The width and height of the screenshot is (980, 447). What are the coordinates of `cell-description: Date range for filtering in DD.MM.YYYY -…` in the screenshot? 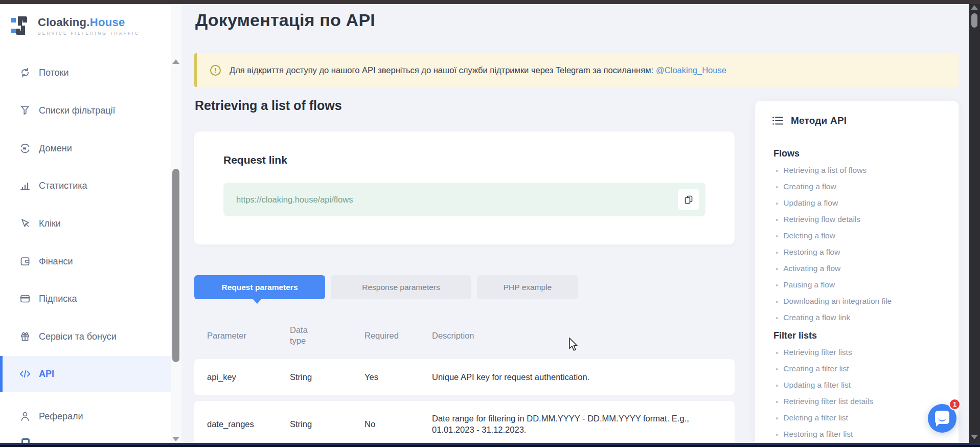 It's located at (567, 424).